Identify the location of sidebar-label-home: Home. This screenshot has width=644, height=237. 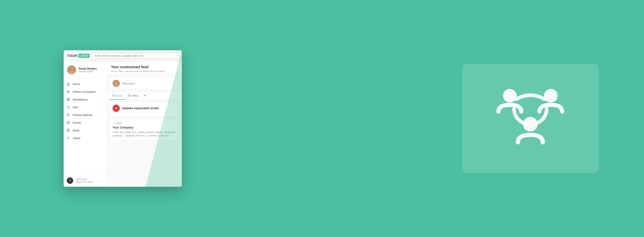
(88, 84).